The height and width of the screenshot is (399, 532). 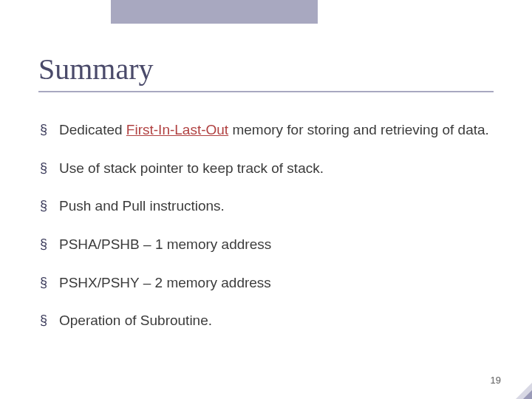 I want to click on list-item: Operation of Subroutine., so click(x=276, y=321).